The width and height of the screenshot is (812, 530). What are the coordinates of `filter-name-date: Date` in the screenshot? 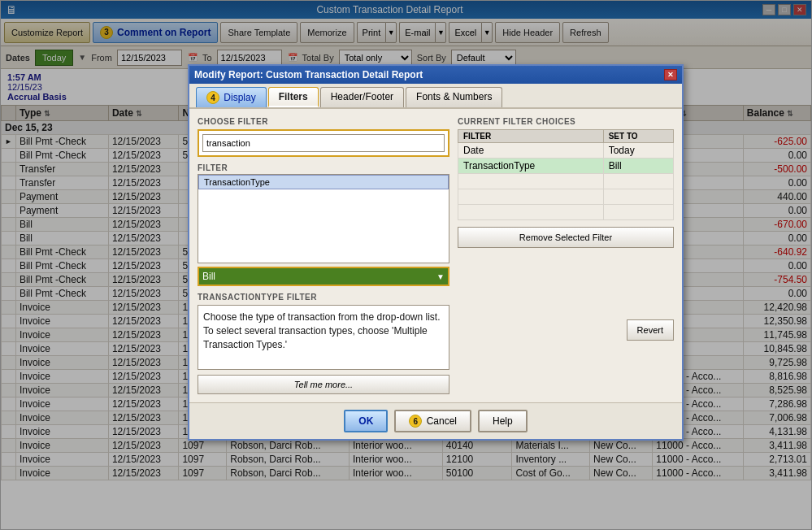 It's located at (532, 151).